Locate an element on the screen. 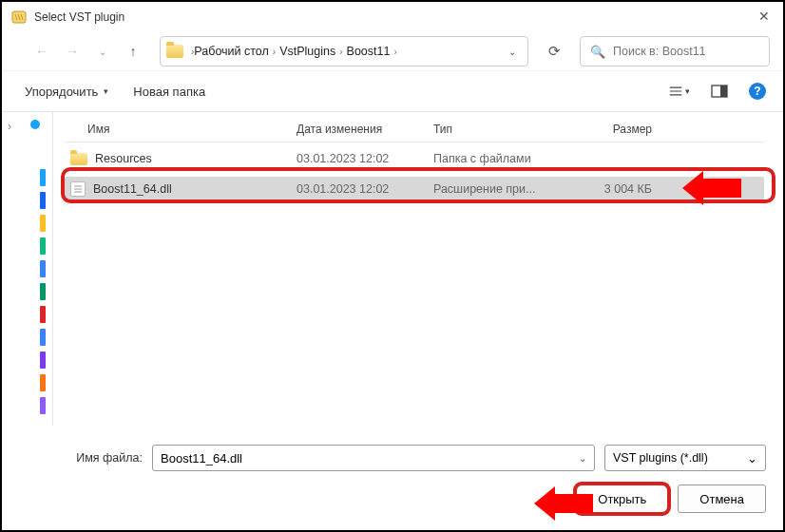  refresh-button: ⟳ is located at coordinates (554, 51).